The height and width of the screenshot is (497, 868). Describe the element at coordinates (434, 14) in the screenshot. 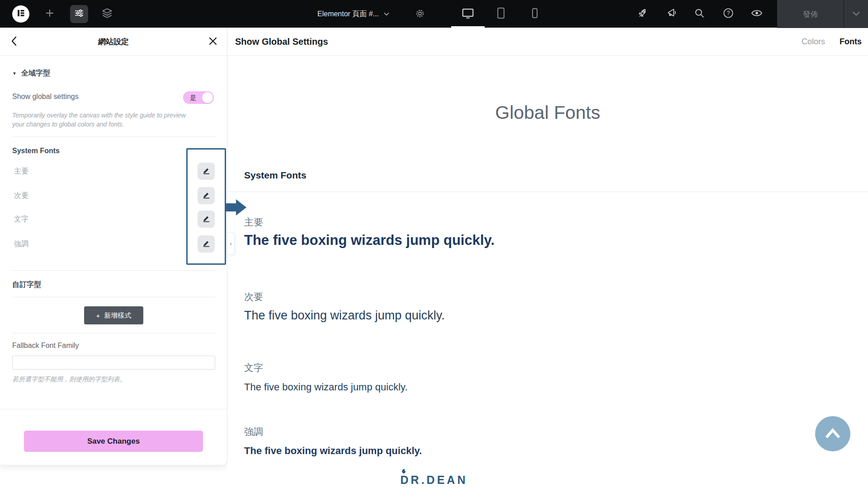

I see `top-bar: Elementor 頁面 #...` at that location.